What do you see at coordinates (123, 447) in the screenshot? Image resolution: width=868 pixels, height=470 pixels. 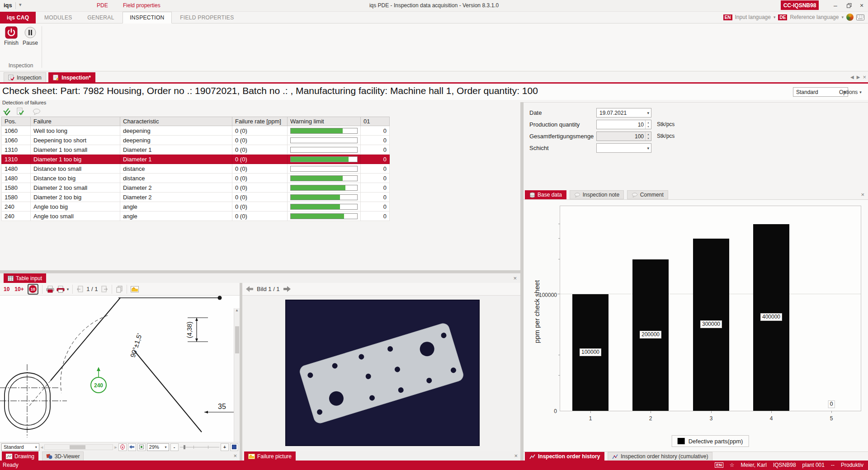 I see `info-button` at bounding box center [123, 447].